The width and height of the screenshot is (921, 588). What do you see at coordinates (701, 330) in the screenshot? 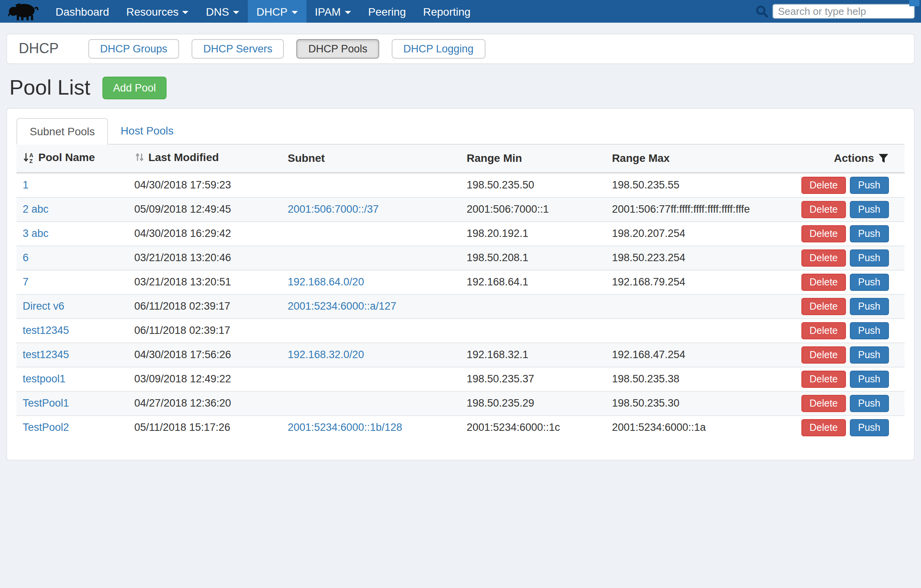
I see `range-max-cell` at bounding box center [701, 330].